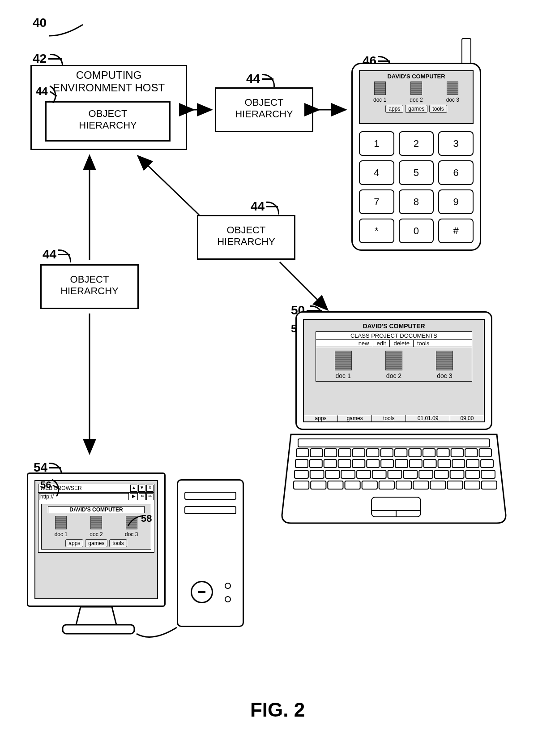 This screenshot has height=756, width=555. I want to click on led-icon, so click(228, 586).